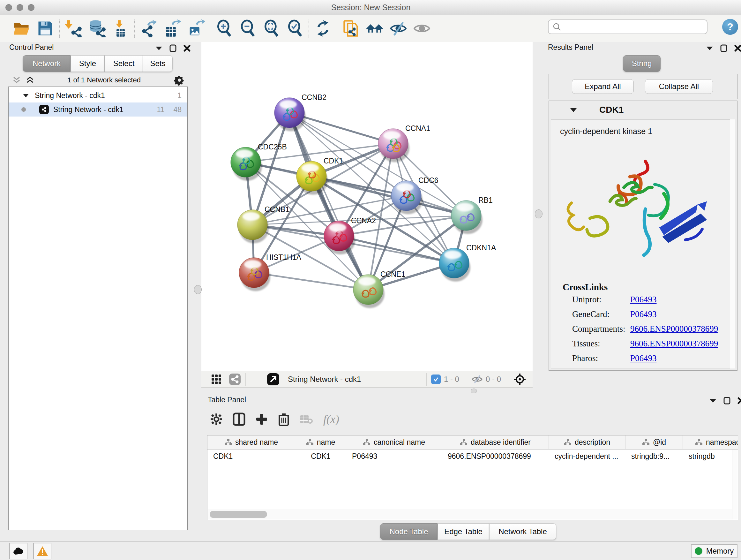 This screenshot has height=560, width=741. Describe the element at coordinates (47, 64) in the screenshot. I see `tab-network: Network` at that location.